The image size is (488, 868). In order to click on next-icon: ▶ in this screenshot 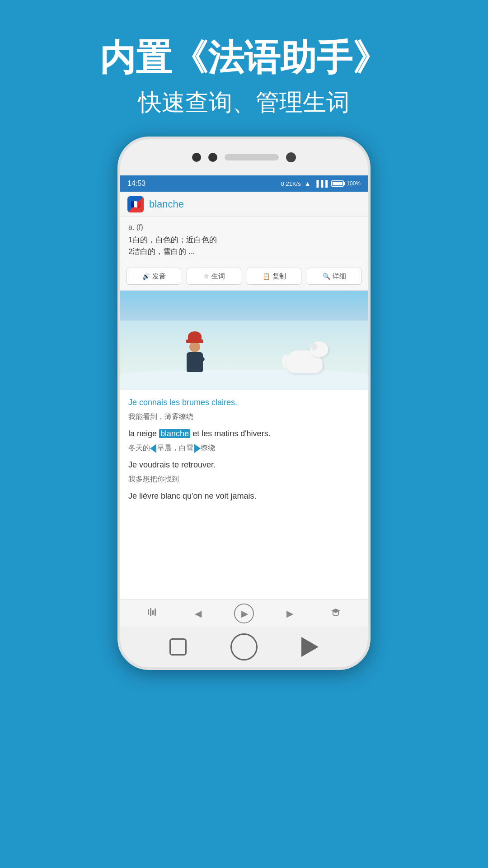, I will do `click(290, 613)`.